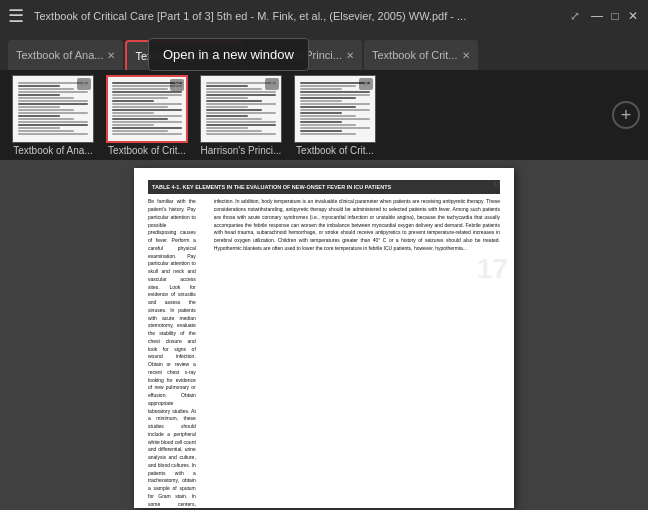 This screenshot has width=648, height=510. Describe the element at coordinates (415, 55) in the screenshot. I see `tab-3-label: Textbook of Crit...` at that location.